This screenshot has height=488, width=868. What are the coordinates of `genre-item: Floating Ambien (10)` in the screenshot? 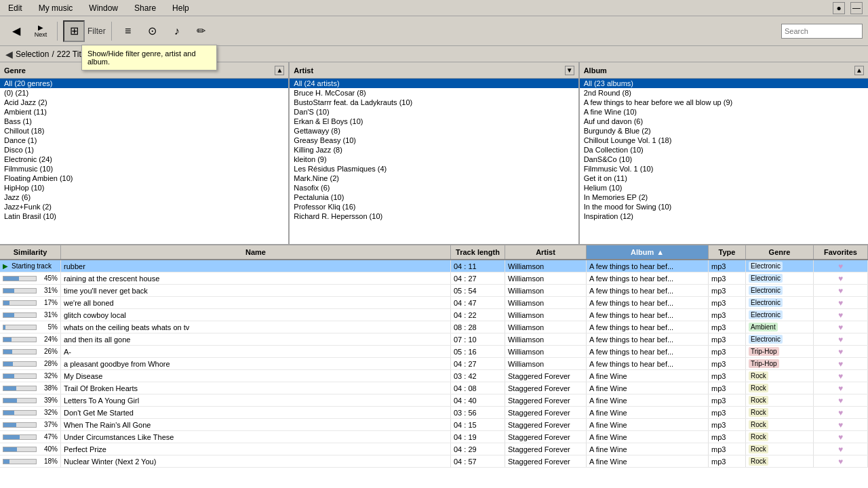 It's located at (144, 178).